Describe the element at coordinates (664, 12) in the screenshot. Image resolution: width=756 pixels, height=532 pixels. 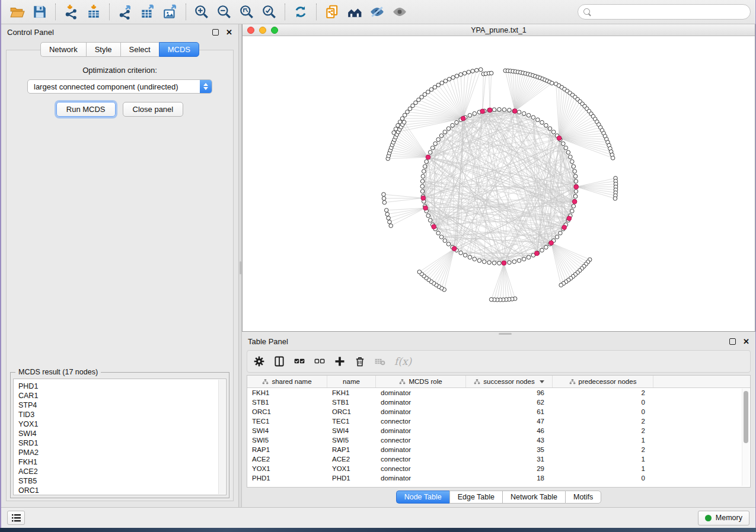
I see `network-search-box` at that location.